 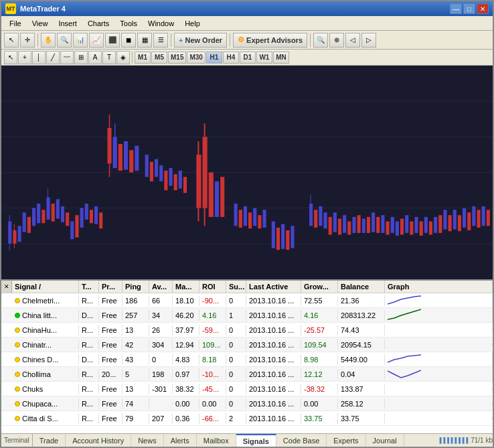 I want to click on cell-signal-name: Chelmetri..., so click(x=46, y=301).